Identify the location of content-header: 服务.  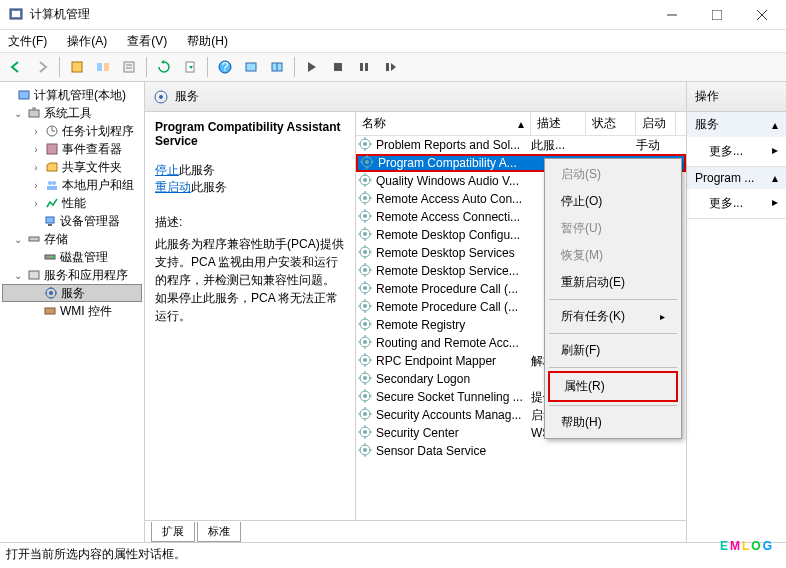
(416, 97).